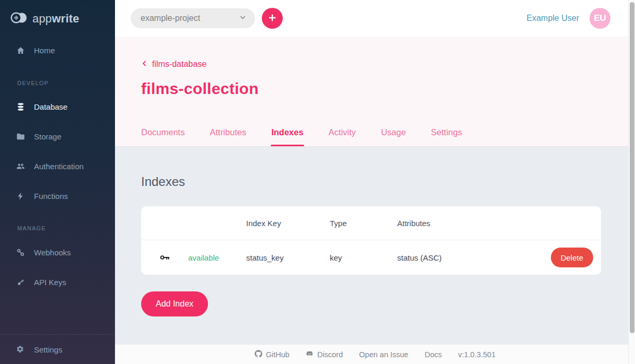 This screenshot has width=635, height=364. What do you see at coordinates (460, 224) in the screenshot?
I see `column-header-attributes: Attributes` at bounding box center [460, 224].